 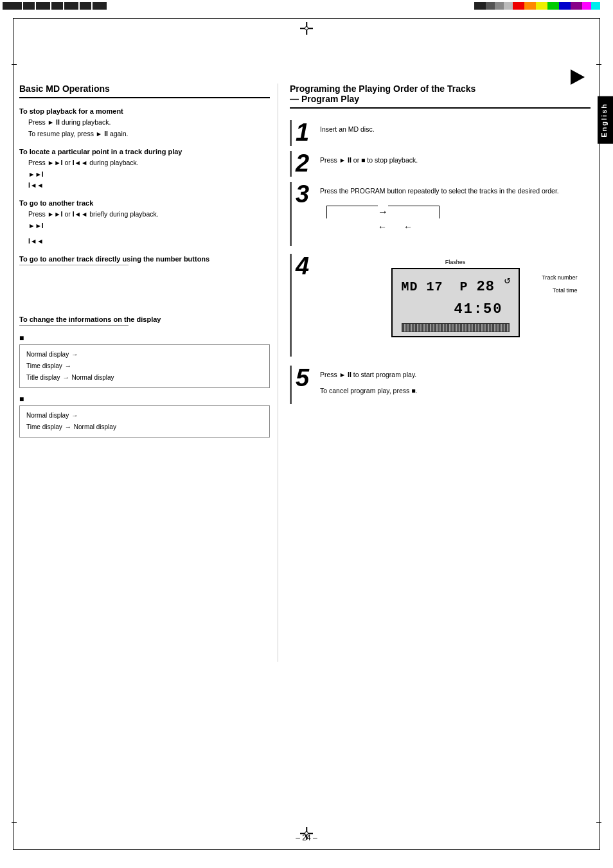 I want to click on step-number-5: 5, so click(x=305, y=378).